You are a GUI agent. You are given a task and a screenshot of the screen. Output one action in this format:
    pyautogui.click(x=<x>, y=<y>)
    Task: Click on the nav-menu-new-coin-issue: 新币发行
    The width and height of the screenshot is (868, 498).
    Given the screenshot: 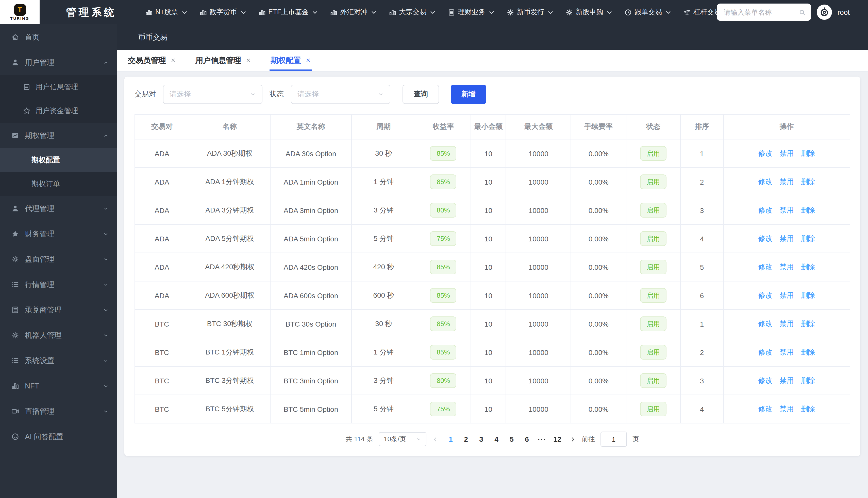 What is the action you would take?
    pyautogui.click(x=531, y=12)
    